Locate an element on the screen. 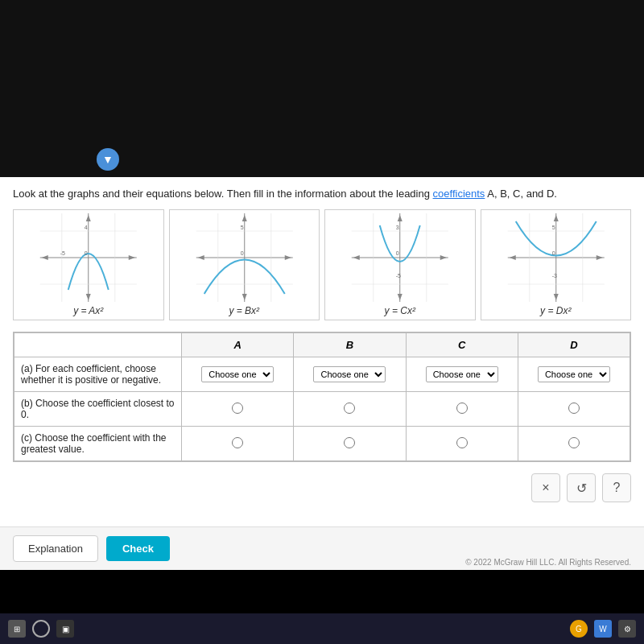  col-header-empty is located at coordinates (98, 345).